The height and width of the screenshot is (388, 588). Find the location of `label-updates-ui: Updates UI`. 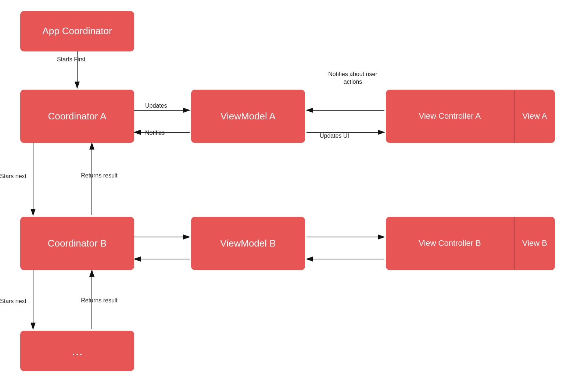

label-updates-ui: Updates UI is located at coordinates (334, 136).